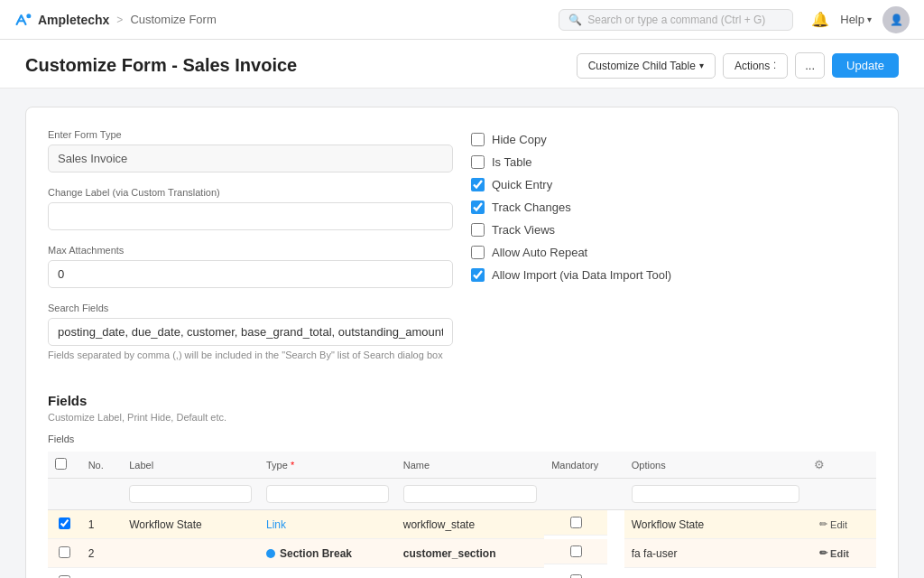 This screenshot has width=924, height=578. I want to click on track-changes-checkbox: Track Changes, so click(673, 208).